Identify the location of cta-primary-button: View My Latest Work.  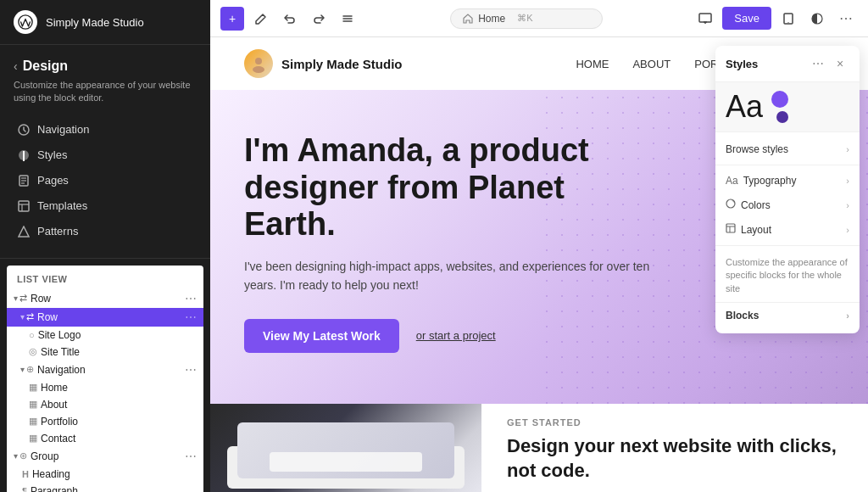
(322, 336).